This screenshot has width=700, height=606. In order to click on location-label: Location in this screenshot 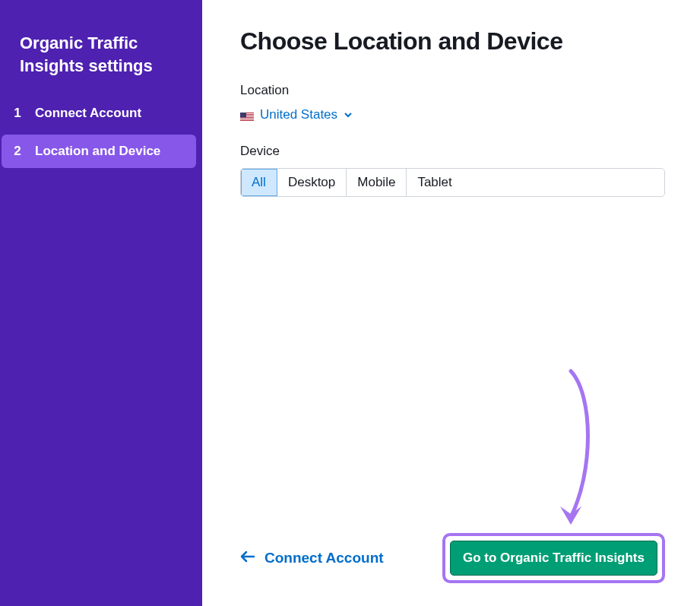, I will do `click(453, 90)`.